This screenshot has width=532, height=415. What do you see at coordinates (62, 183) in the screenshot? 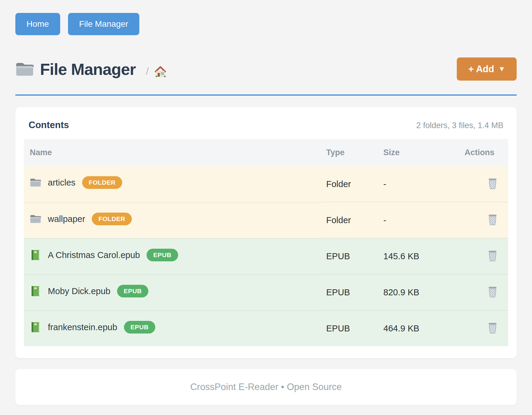
I see `file-name: articles` at bounding box center [62, 183].